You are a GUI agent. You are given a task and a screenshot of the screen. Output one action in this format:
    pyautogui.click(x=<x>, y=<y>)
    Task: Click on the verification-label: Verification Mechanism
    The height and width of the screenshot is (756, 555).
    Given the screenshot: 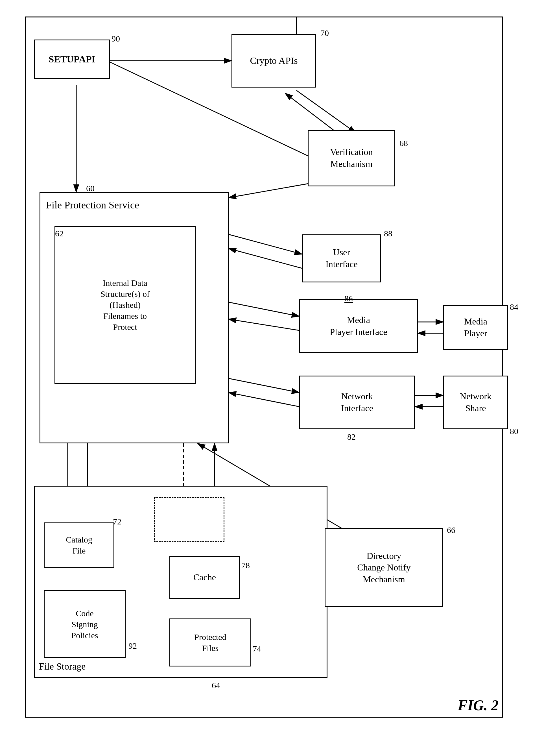 What is the action you would take?
    pyautogui.click(x=351, y=158)
    